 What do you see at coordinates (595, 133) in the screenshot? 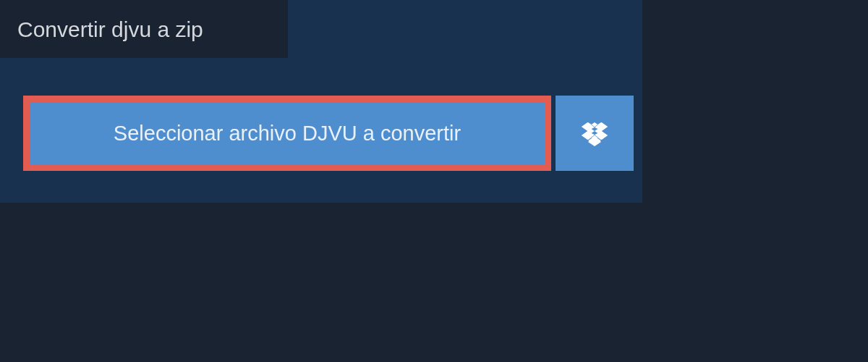
I see `dropbox-button` at bounding box center [595, 133].